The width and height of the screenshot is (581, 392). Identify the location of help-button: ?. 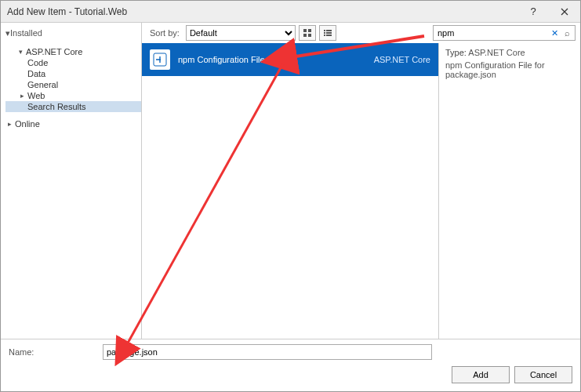
(533, 12).